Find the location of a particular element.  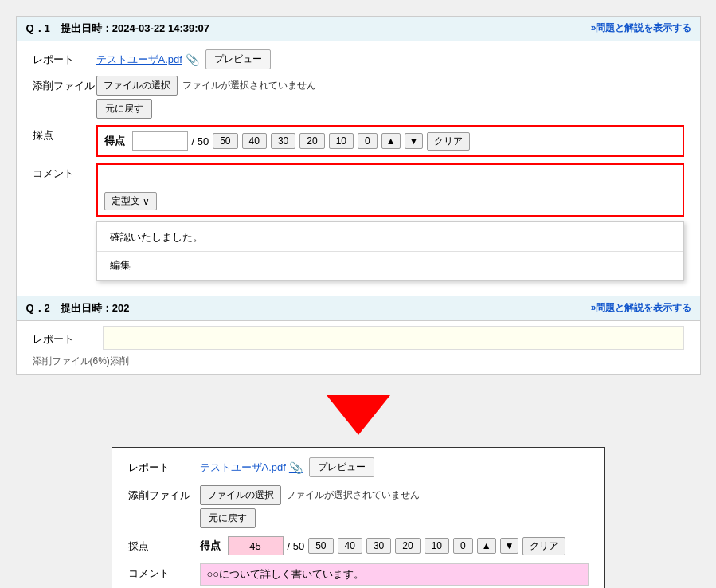

clear-button: クリア is located at coordinates (448, 142).